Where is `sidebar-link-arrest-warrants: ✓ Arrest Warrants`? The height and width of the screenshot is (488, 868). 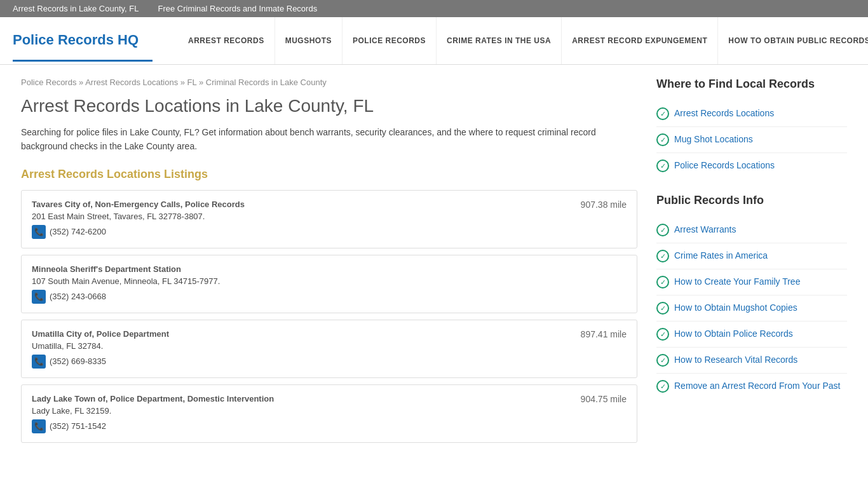
sidebar-link-arrest-warrants: ✓ Arrest Warrants is located at coordinates (752, 230).